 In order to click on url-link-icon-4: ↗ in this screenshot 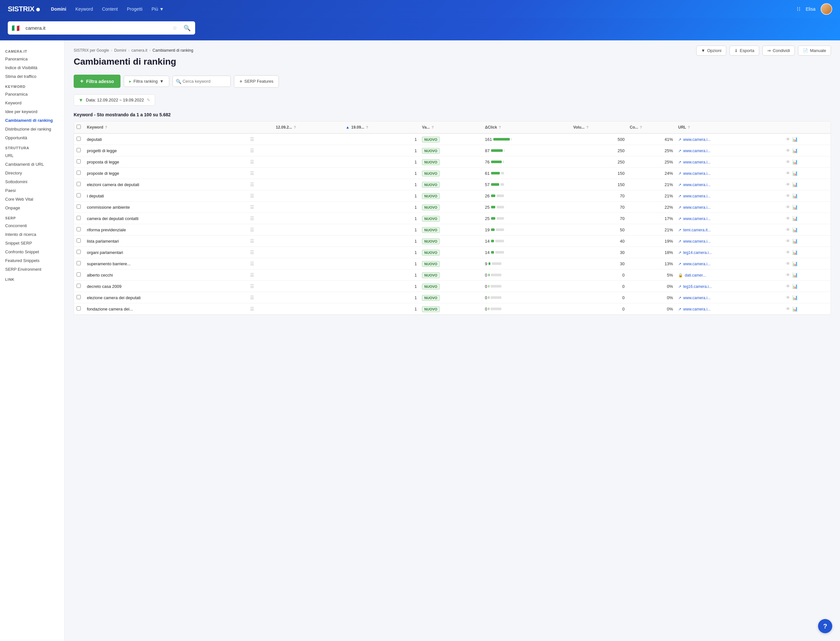, I will do `click(680, 185)`.